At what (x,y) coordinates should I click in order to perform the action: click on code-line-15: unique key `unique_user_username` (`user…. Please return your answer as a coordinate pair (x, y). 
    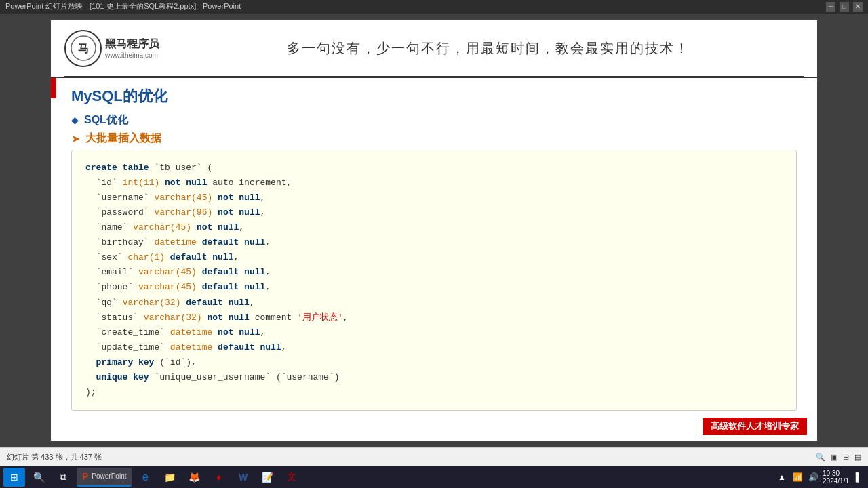
    Looking at the image, I should click on (434, 378).